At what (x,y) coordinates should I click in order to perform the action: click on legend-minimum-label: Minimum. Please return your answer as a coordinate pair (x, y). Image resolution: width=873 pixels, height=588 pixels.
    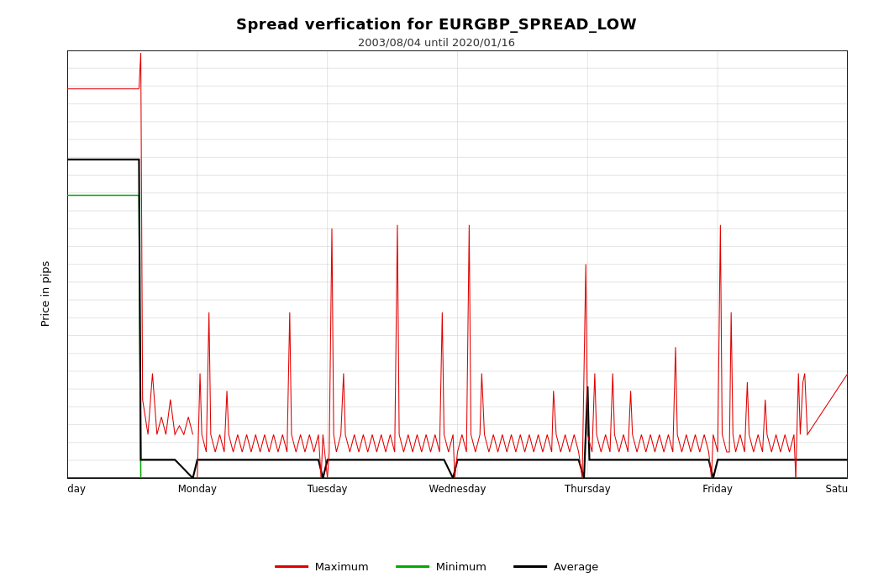
    Looking at the image, I should click on (461, 566).